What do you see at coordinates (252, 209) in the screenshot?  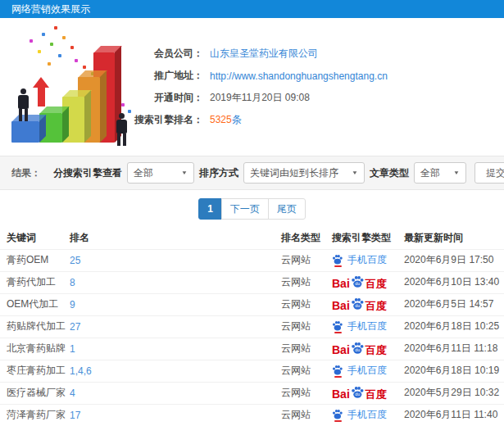 I see `pagination-area: 1 下一页 尾页` at bounding box center [252, 209].